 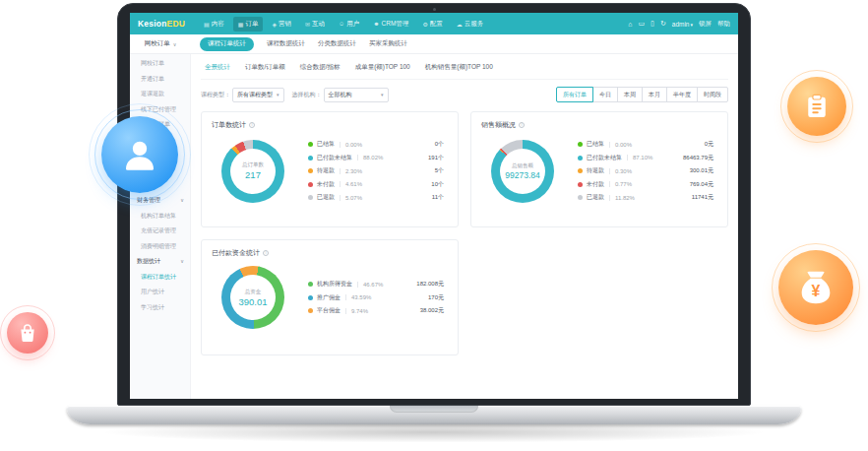 What do you see at coordinates (432, 311) in the screenshot?
I see `legend-value: 38.002元` at bounding box center [432, 311].